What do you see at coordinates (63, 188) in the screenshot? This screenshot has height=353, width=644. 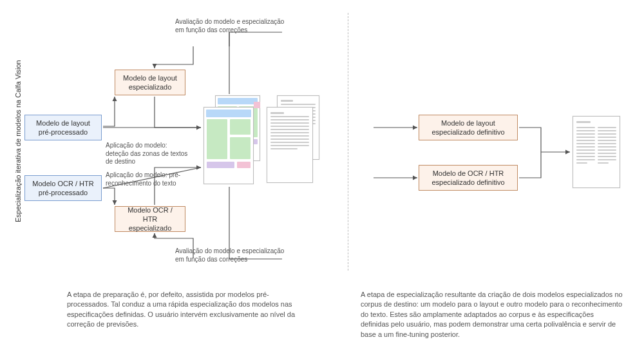 I see `box-ocr-pre: Modelo OCR / HTR pré-processado` at bounding box center [63, 188].